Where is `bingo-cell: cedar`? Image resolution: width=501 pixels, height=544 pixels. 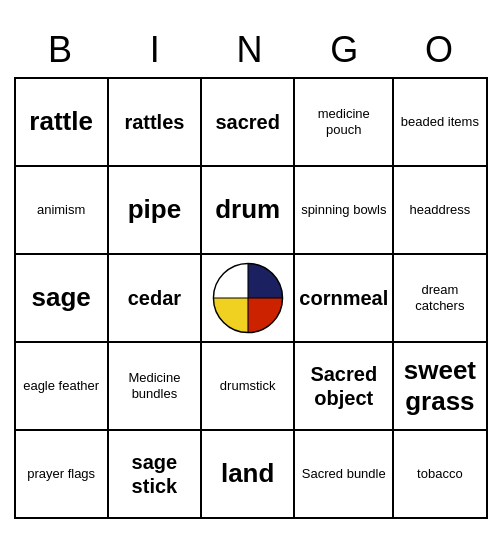
bingo-cell: cedar is located at coordinates (156, 299).